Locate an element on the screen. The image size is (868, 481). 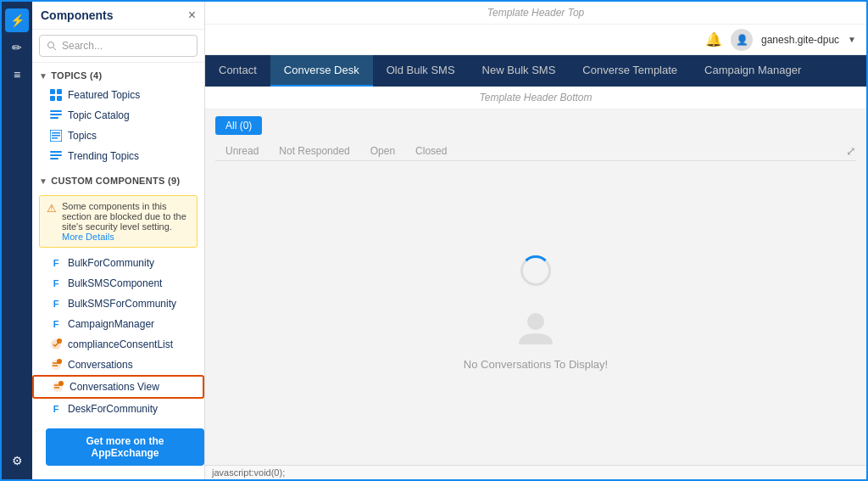
topics-icon is located at coordinates (56, 136).